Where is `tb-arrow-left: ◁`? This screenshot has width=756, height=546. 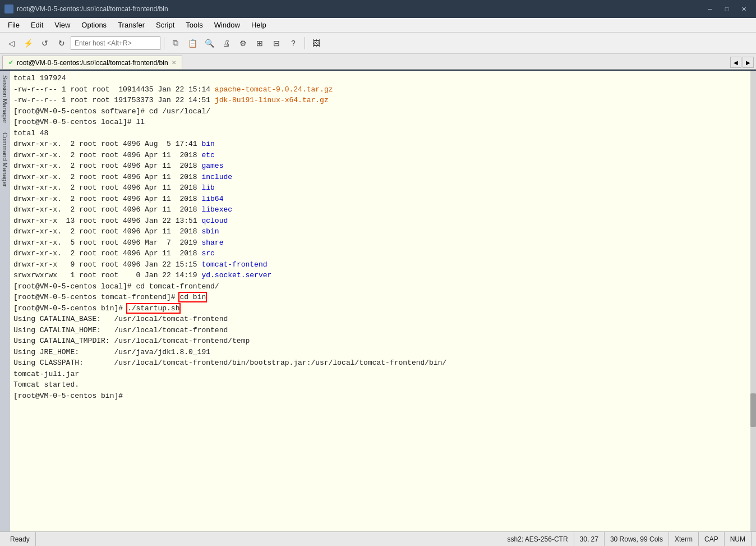 tb-arrow-left: ◁ is located at coordinates (11, 43).